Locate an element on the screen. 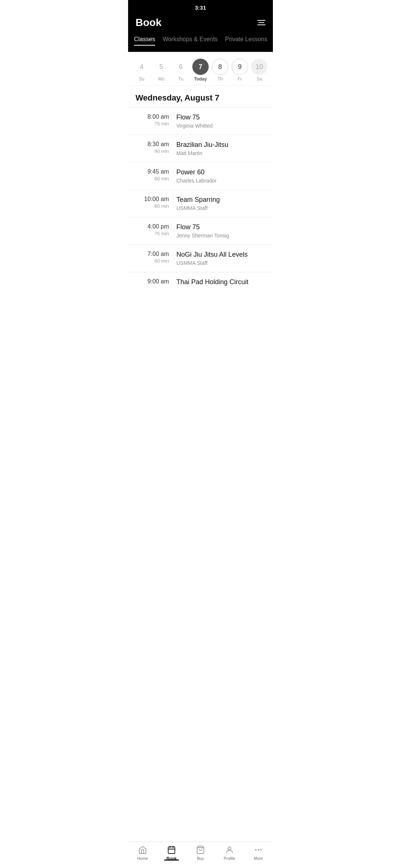  date-item-8: 8 Th is located at coordinates (220, 70).